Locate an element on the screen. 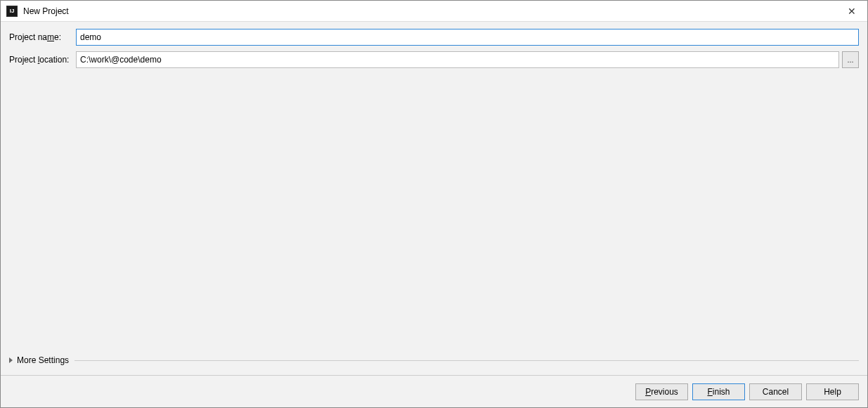 This screenshot has width=868, height=408. finish-button: Finish is located at coordinates (718, 392).